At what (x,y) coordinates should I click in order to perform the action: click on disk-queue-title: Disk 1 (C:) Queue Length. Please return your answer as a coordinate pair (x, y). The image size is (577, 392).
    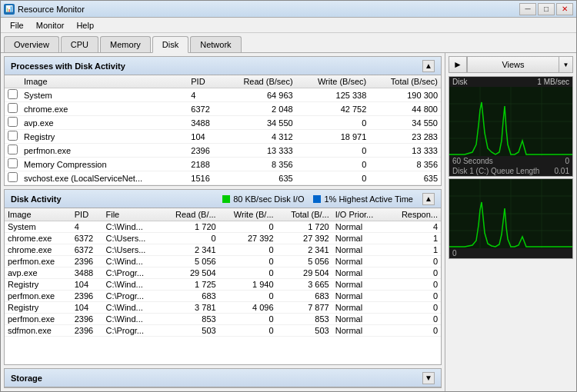
    Looking at the image, I should click on (495, 171).